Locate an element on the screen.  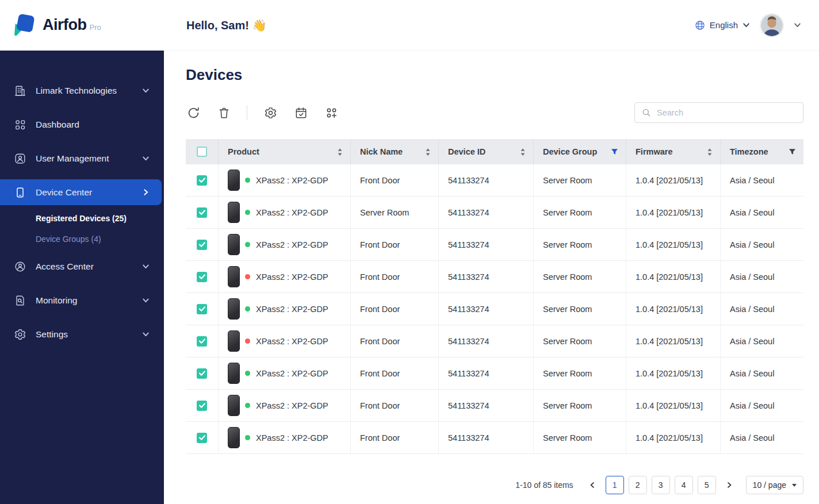
schedule-button is located at coordinates (301, 113).